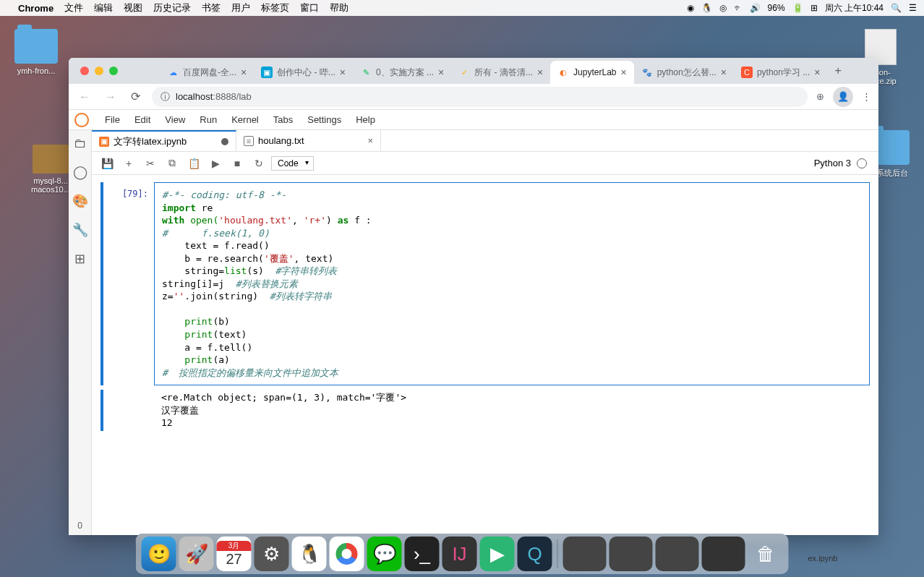 The image size is (924, 577). Describe the element at coordinates (766, 554) in the screenshot. I see `dock-trash: 🗑` at that location.